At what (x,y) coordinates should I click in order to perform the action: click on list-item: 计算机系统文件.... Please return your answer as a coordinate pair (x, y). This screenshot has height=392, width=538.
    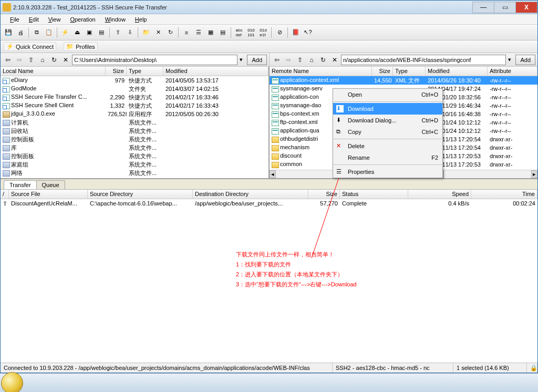
    Looking at the image, I should click on (134, 122).